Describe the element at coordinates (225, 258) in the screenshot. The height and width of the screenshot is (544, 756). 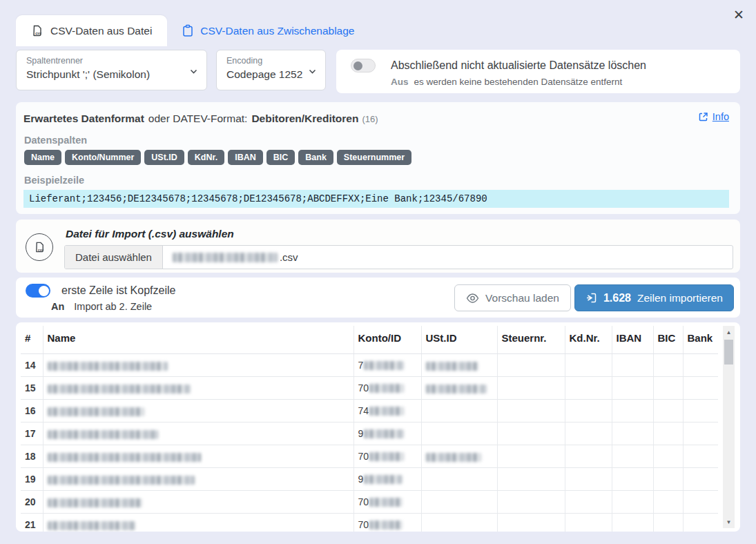
I see `blurred-filename` at that location.